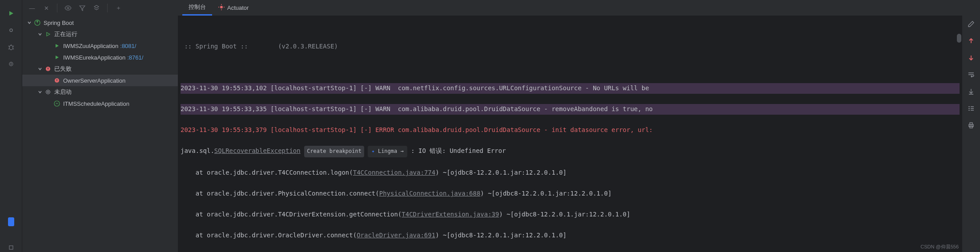 The image size is (980, 252). Describe the element at coordinates (94, 81) in the screenshot. I see `app-label: OwnerServerApplication` at that location.